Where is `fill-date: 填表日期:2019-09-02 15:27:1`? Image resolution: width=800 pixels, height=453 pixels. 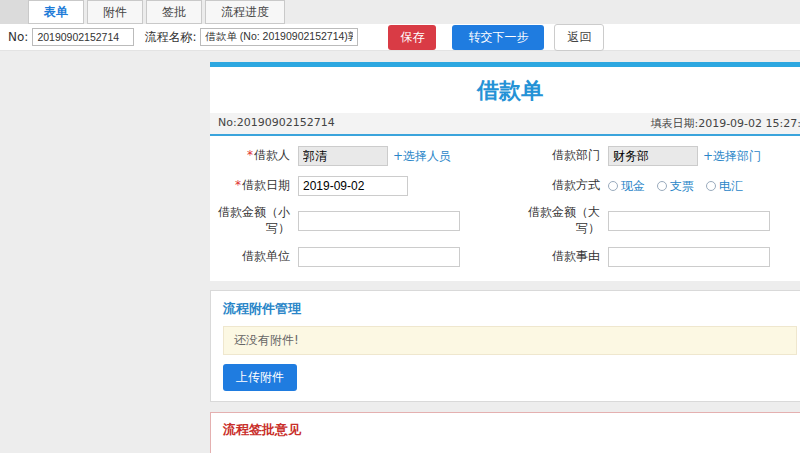
fill-date: 填表日期:2019-09-02 15:27:1 is located at coordinates (725, 124).